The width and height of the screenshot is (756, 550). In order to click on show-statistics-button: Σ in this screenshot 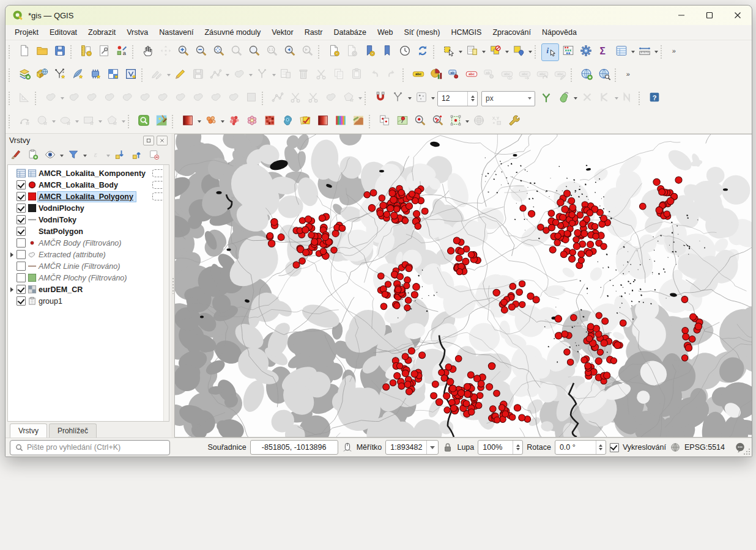, I will do `click(603, 53)`.